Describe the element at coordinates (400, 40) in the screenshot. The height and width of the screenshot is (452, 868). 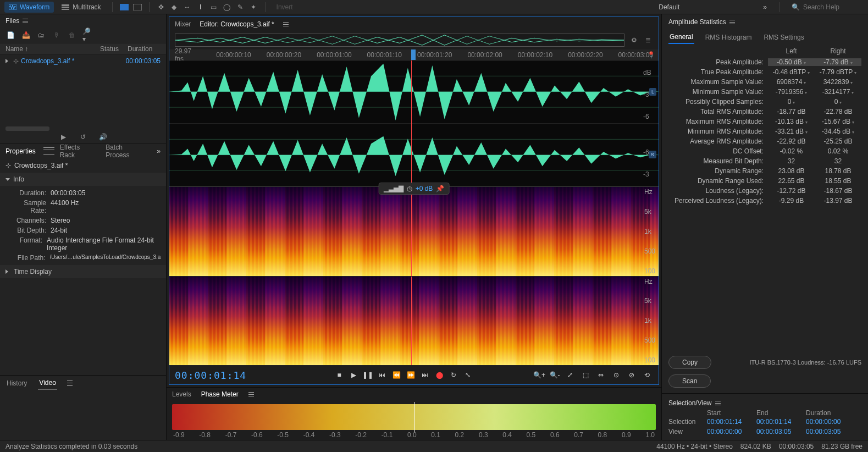
I see `overview-track` at that location.